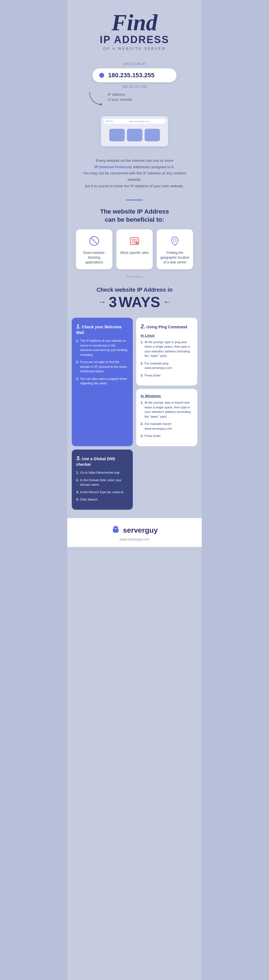 The width and height of the screenshot is (269, 980). Describe the element at coordinates (175, 241) in the screenshot. I see `pin-icon` at that location.